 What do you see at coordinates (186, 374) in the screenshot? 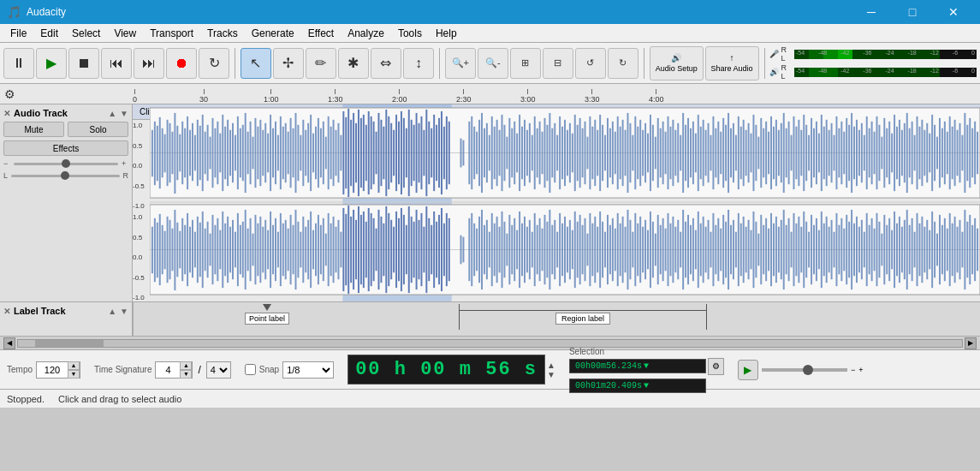
I see `time-sig-num-down: ▼` at bounding box center [186, 374].